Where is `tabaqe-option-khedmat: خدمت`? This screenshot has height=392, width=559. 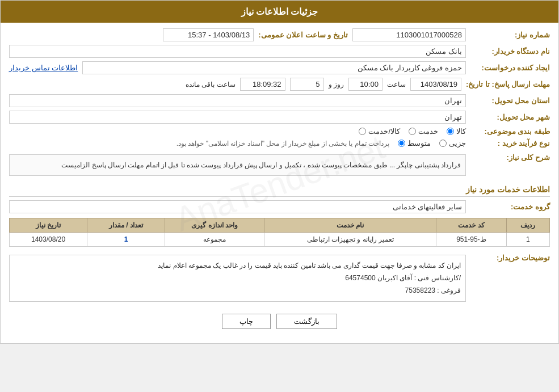 tabaqe-option-khedmat: خدمت is located at coordinates (423, 132).